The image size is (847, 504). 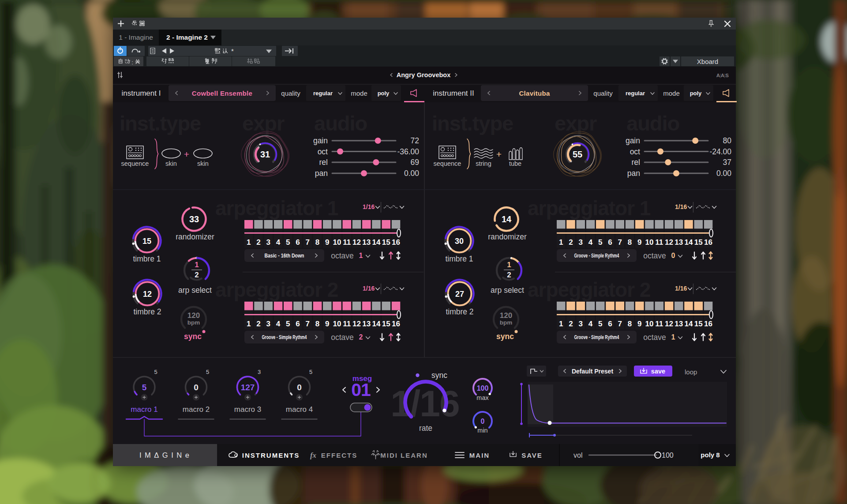 I want to click on svg-text: min, so click(x=483, y=430).